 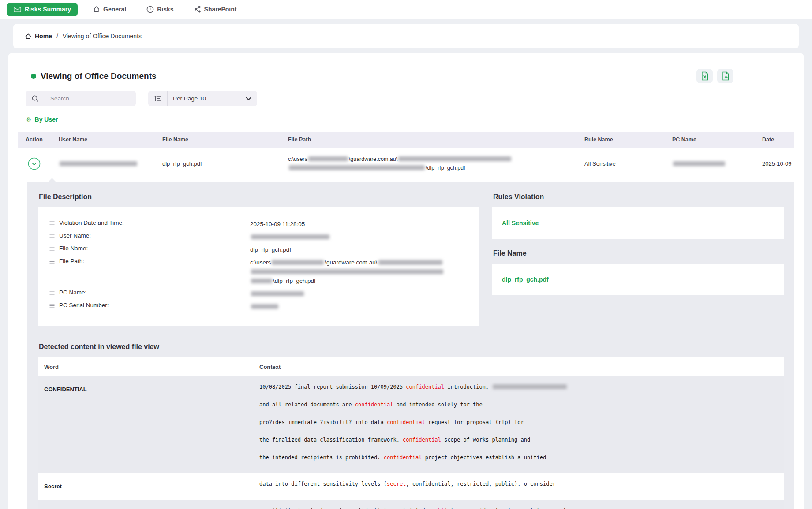 I want to click on search-input, so click(x=90, y=99).